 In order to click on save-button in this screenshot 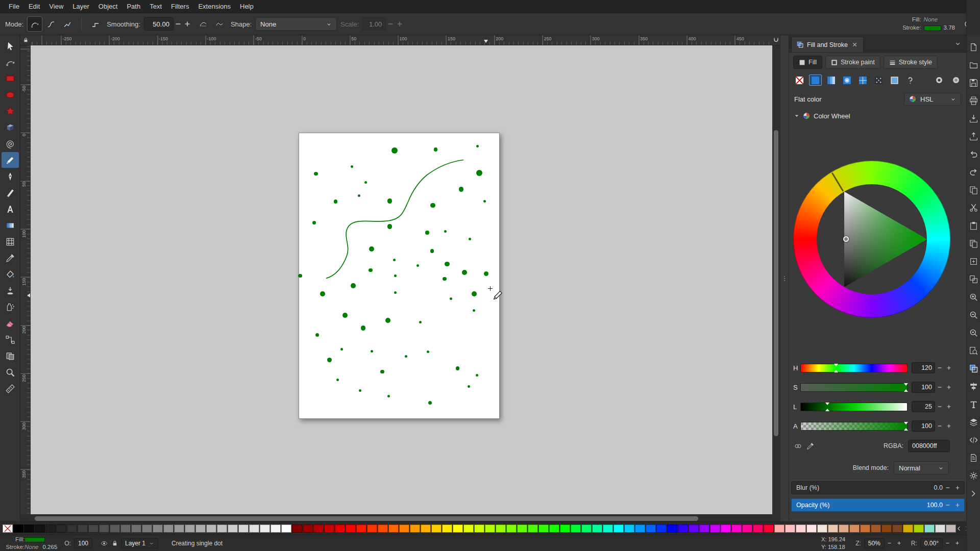, I will do `click(973, 83)`.